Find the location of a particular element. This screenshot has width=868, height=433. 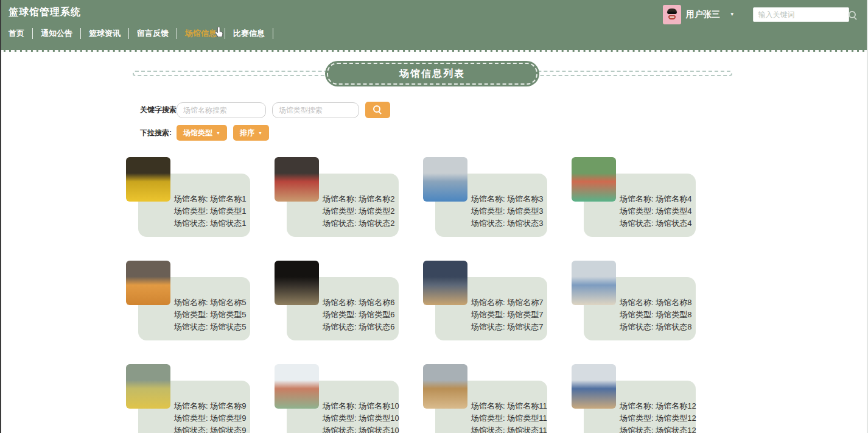

app-header: 篮球馆管理系统 首页通知公告篮球资讯留言反馈场馆信息比赛信息 用户张三 ▼ is located at coordinates (434, 26).